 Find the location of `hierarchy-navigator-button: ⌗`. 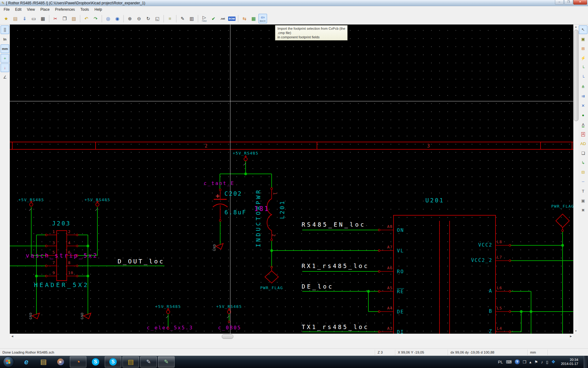

hierarchy-navigator-button: ⌗ is located at coordinates (170, 18).